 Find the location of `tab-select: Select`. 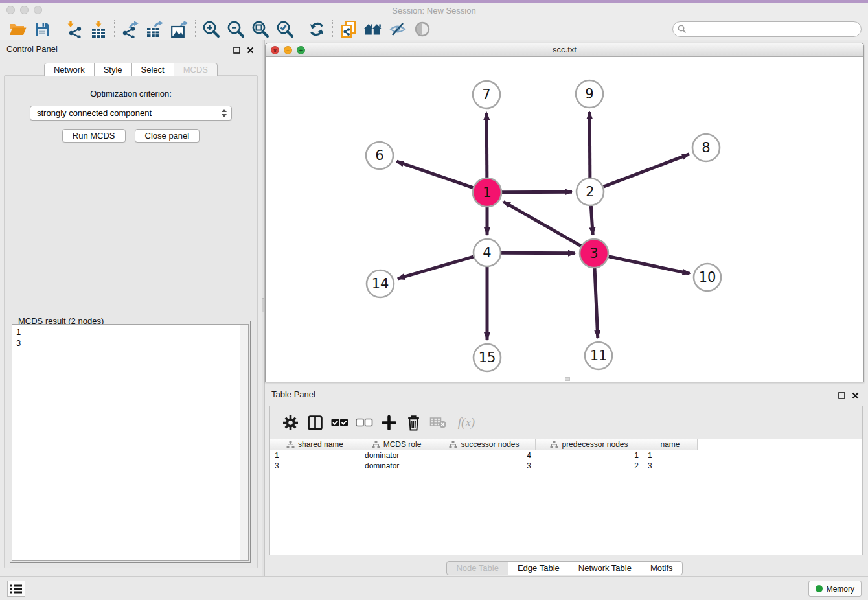

tab-select: Select is located at coordinates (153, 70).